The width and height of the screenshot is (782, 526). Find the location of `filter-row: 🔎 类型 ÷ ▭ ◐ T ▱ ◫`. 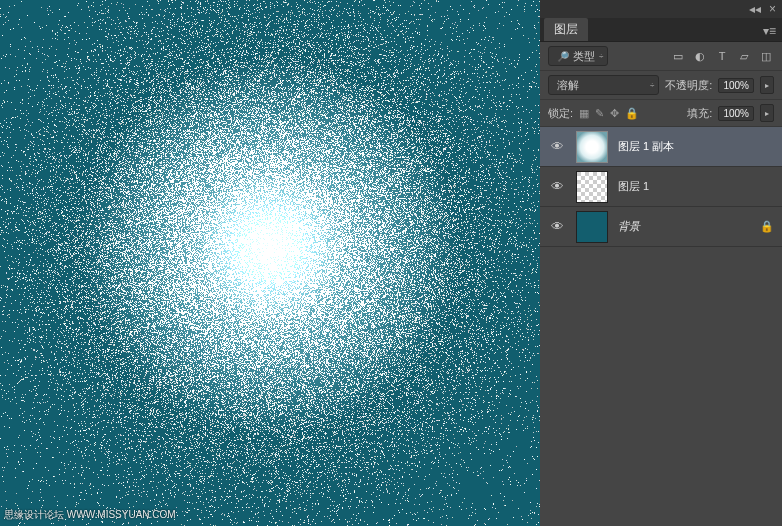

filter-row: 🔎 类型 ÷ ▭ ◐ T ▱ ◫ is located at coordinates (661, 56).